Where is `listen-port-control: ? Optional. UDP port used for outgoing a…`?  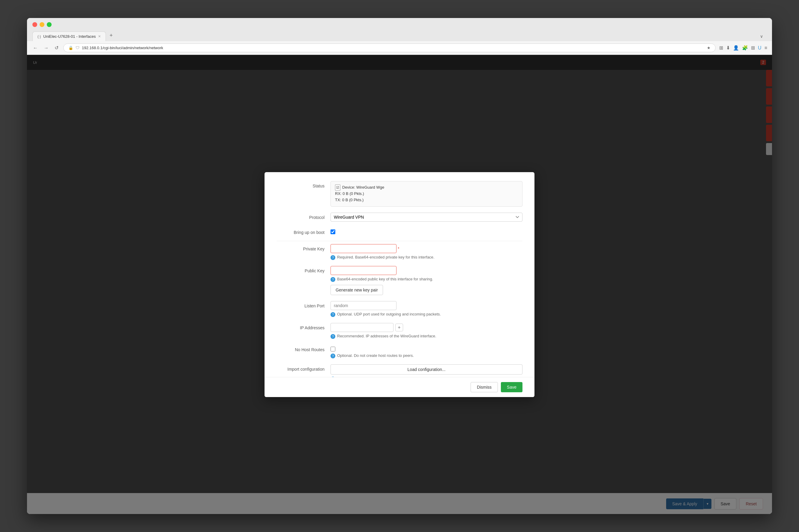 listen-port-control: ? Optional. UDP port used for outgoing a… is located at coordinates (426, 309).